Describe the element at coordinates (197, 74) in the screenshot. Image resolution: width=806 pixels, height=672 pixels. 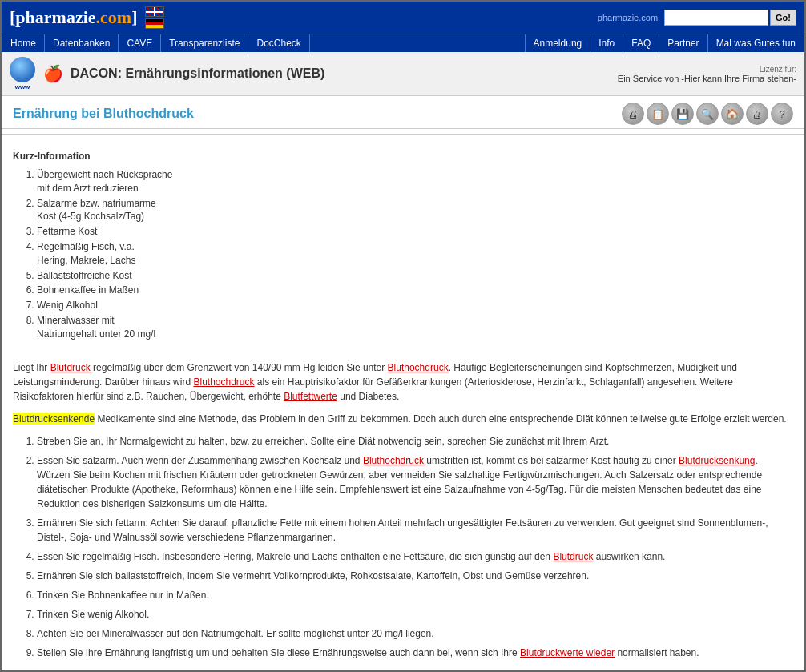
I see `service-title: DACON: Ernährungsinformationen (WEB)` at that location.